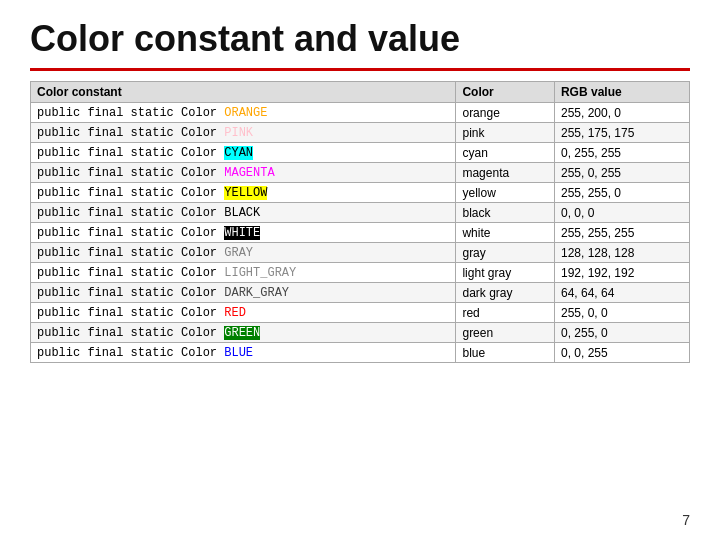 The width and height of the screenshot is (720, 540). Describe the element at coordinates (244, 153) in the screenshot. I see `constant-cell: public final static Color CYAN` at that location.